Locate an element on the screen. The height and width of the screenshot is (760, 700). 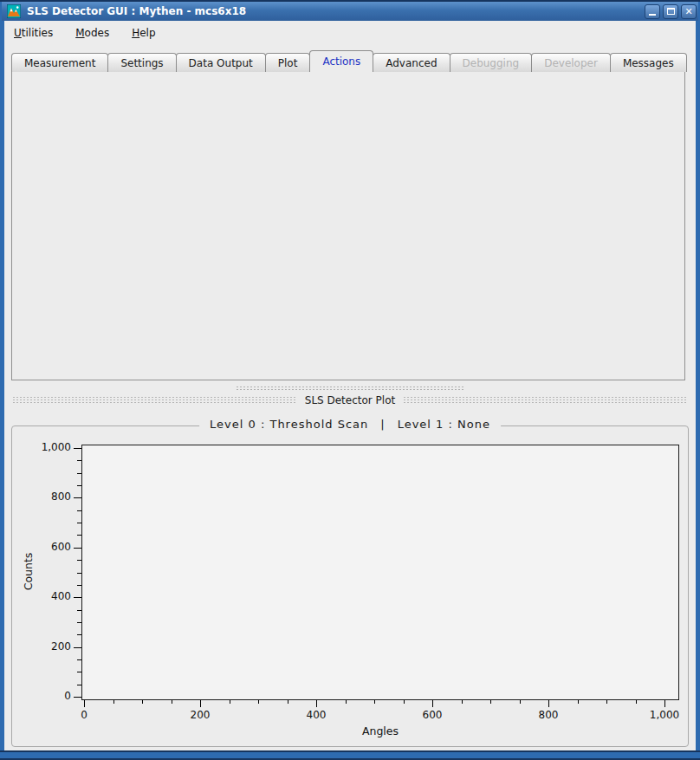
menu-help: Help is located at coordinates (144, 33).